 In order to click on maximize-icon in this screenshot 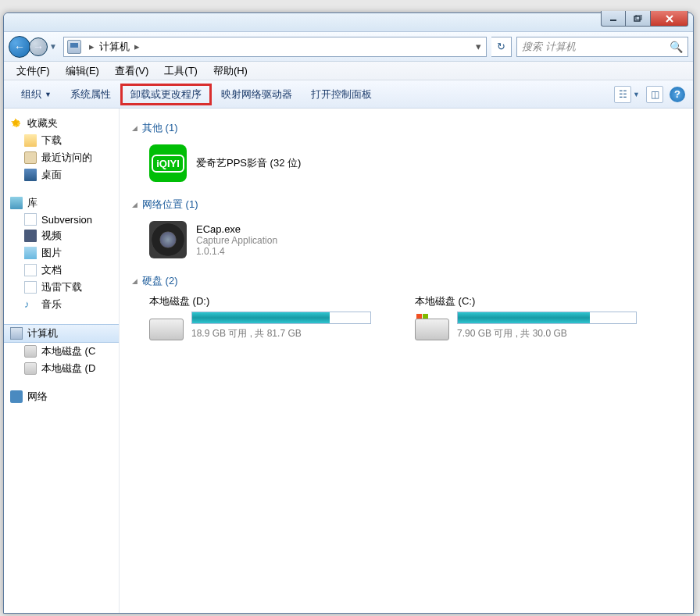, I will do `click(638, 19)`.